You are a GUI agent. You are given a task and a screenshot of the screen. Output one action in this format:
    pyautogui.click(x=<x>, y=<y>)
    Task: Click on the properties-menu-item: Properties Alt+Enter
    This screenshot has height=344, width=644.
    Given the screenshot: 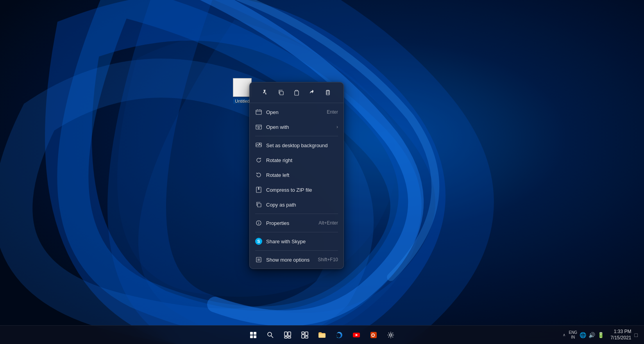 What is the action you would take?
    pyautogui.click(x=297, y=223)
    